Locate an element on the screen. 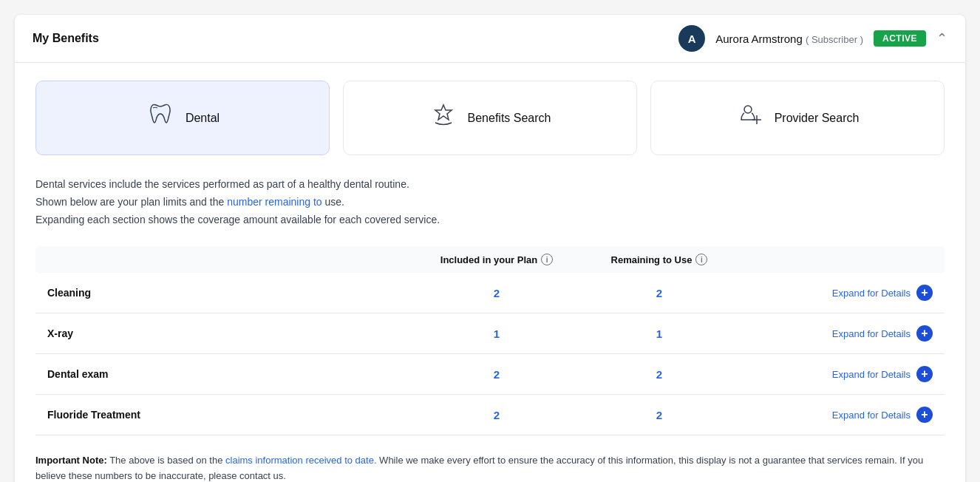  dental-label: Dental is located at coordinates (203, 118).